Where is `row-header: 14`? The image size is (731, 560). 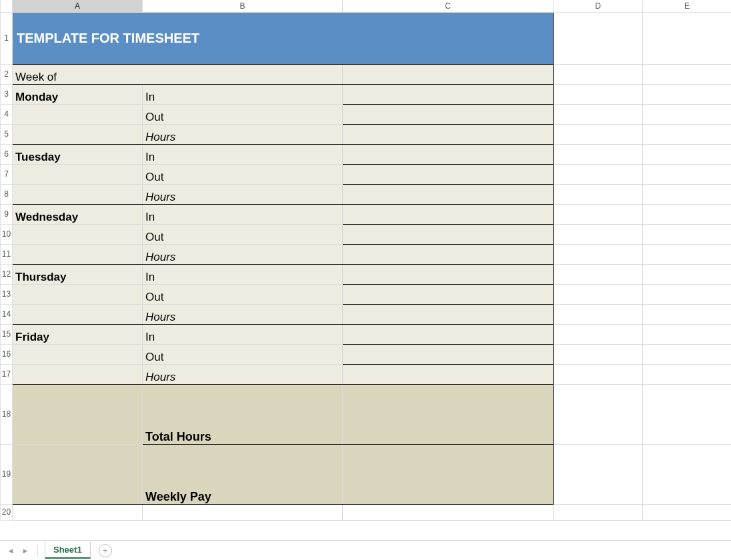
row-header: 14 is located at coordinates (7, 314).